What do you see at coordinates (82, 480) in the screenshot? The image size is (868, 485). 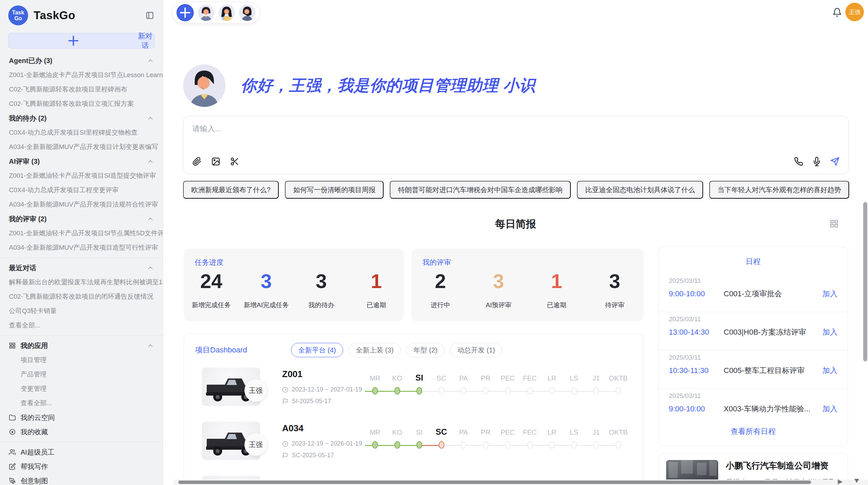 I see `sidebar-tool-2: 创意制图` at bounding box center [82, 480].